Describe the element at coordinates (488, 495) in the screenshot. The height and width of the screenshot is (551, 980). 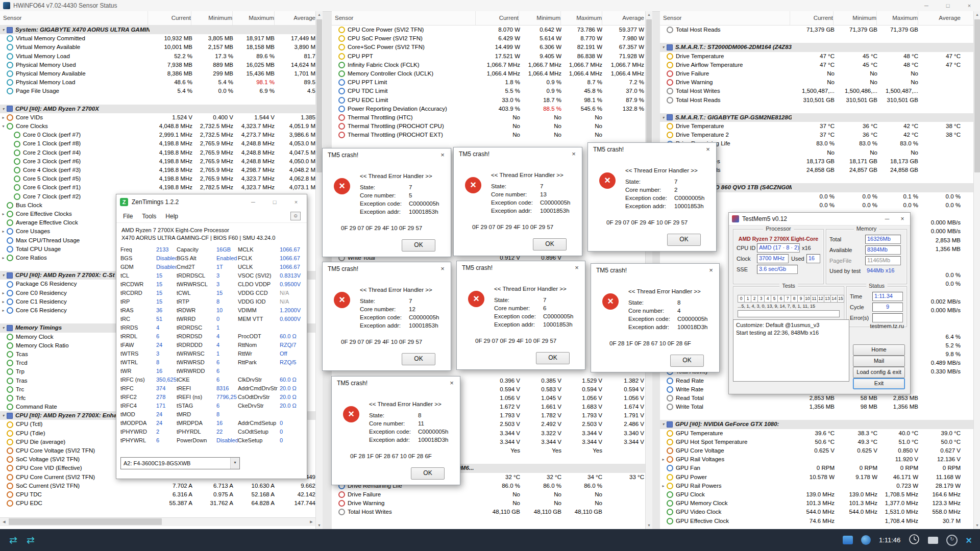
I see `sensor-row: Drive FailureNoNoNo` at that location.